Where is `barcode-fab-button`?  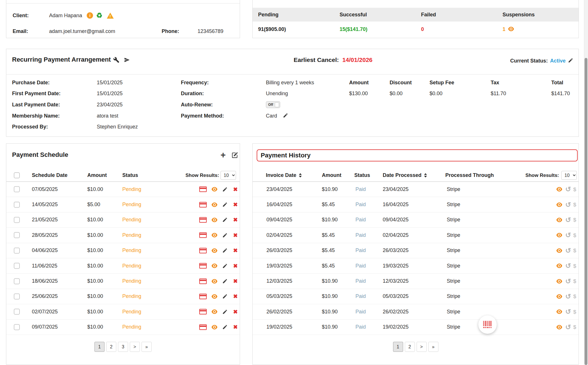
barcode-fab-button is located at coordinates (488, 325).